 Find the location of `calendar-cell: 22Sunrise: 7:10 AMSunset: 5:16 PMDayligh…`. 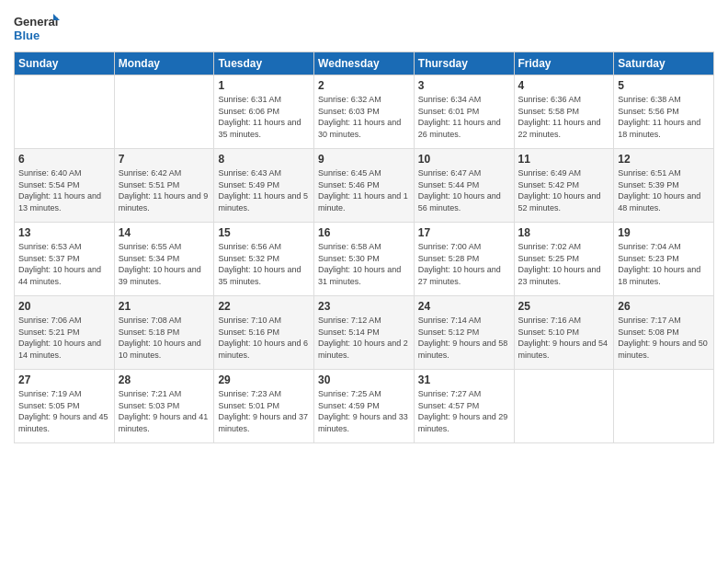

calendar-cell: 22Sunrise: 7:10 AMSunset: 5:16 PMDayligh… is located at coordinates (265, 333).